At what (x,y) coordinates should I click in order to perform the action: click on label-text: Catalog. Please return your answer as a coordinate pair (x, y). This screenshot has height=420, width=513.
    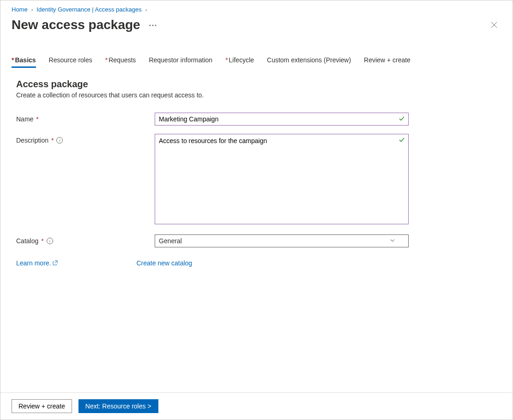
    Looking at the image, I should click on (27, 241).